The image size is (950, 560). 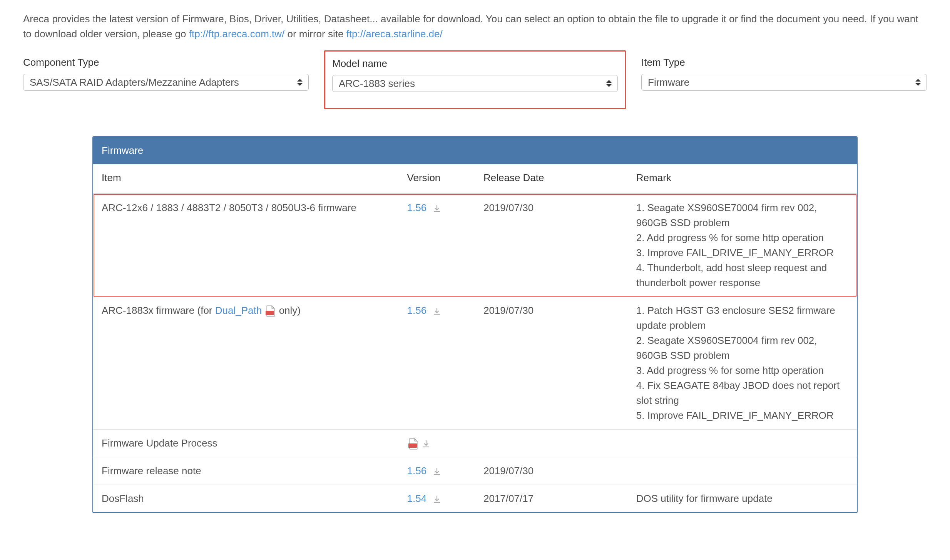 I want to click on filter-component-type: Component Type SAS/SATA RAID Adapters/Me…, so click(x=166, y=82).